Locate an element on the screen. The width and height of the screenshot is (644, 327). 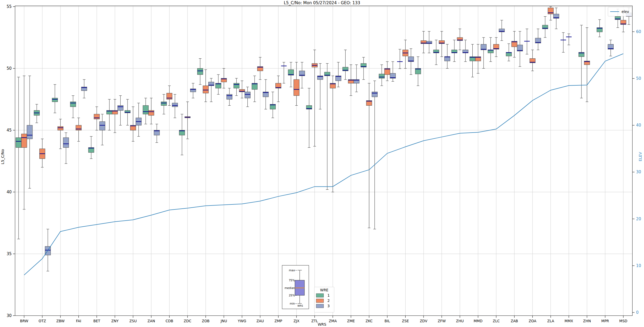
wre-legend-item-2: 2 is located at coordinates (325, 301).